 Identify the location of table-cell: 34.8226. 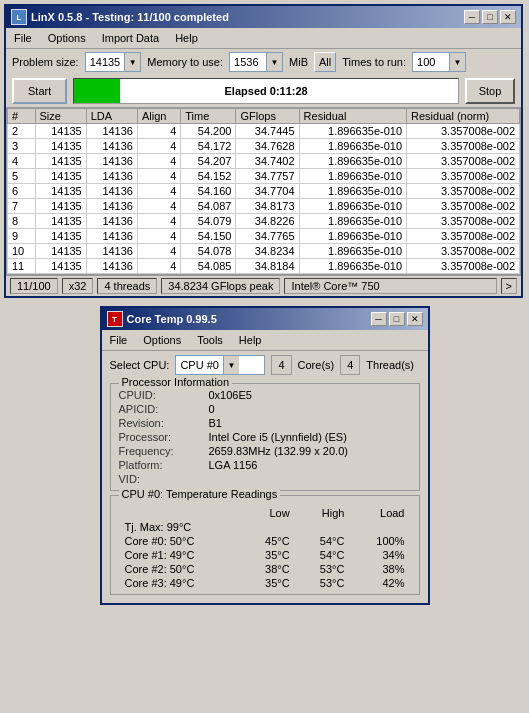
(268, 222).